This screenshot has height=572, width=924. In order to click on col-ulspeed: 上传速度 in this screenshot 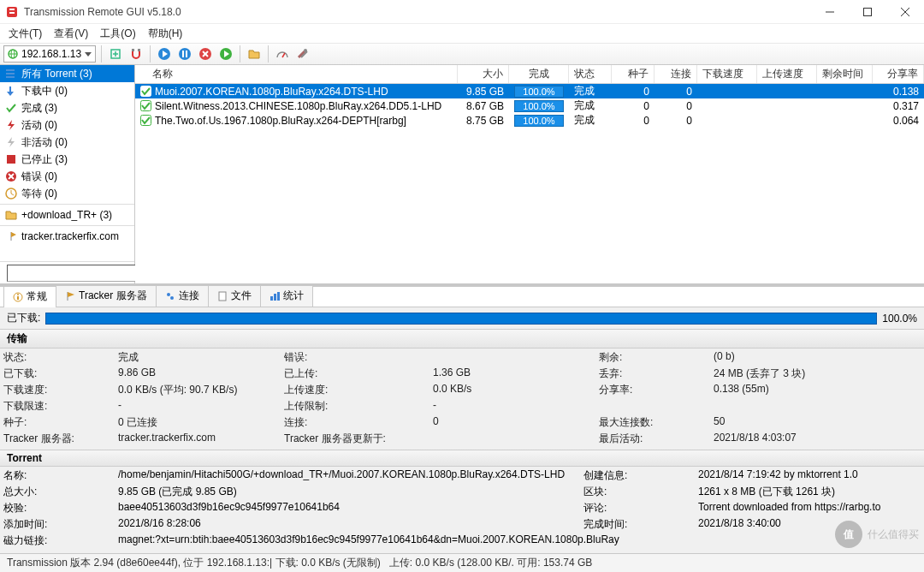, I will do `click(787, 74)`.